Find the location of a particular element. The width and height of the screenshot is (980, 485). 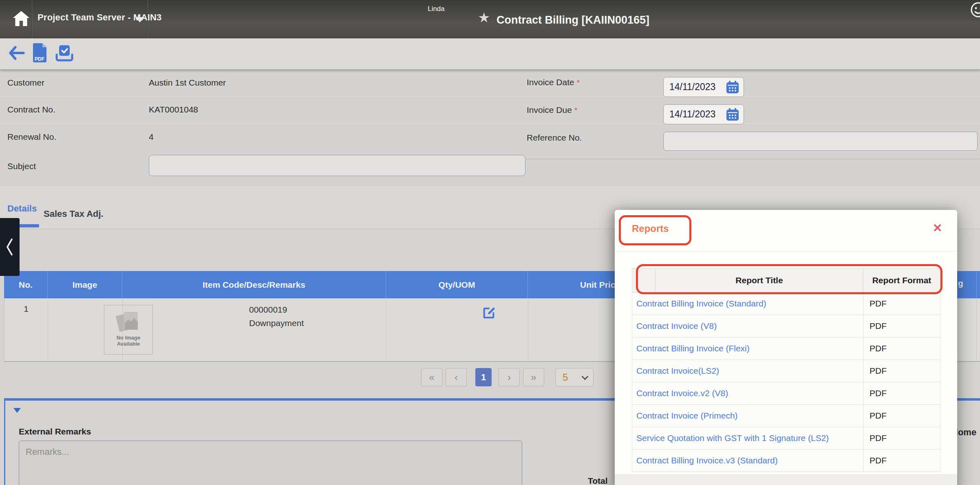

renewal-no-value: 4 is located at coordinates (151, 137).